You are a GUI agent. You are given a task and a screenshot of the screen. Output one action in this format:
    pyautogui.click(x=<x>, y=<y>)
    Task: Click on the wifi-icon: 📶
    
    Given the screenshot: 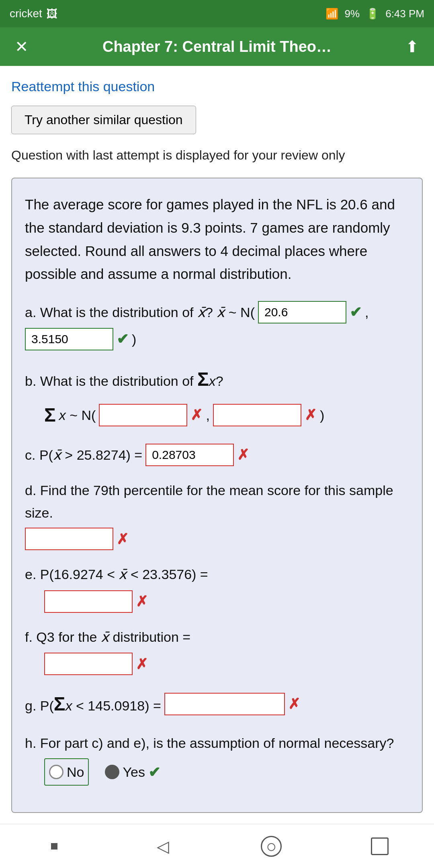 What is the action you would take?
    pyautogui.click(x=332, y=14)
    